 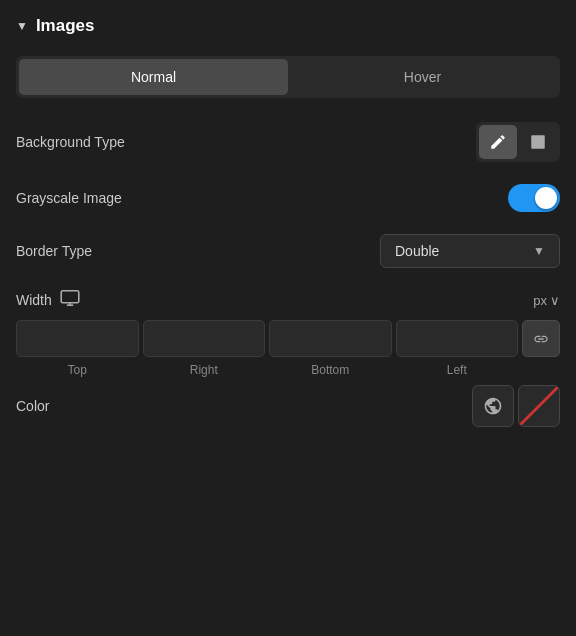 I want to click on width-right-wrapper, so click(x=204, y=338).